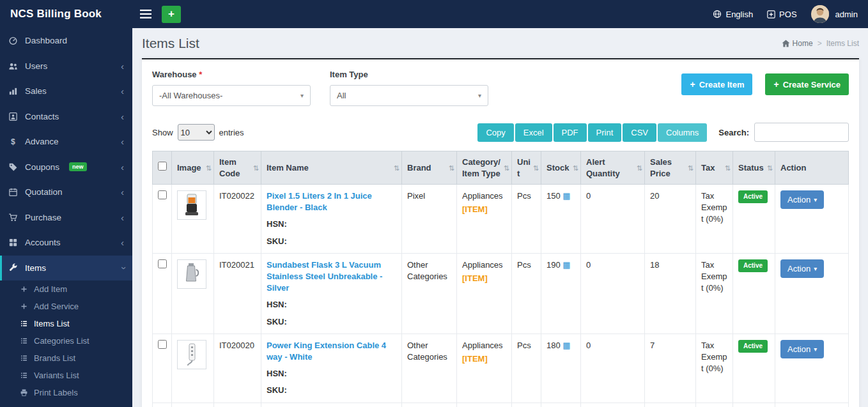 The height and width of the screenshot is (407, 868). I want to click on app-brand: NCS Billing Book, so click(66, 14).